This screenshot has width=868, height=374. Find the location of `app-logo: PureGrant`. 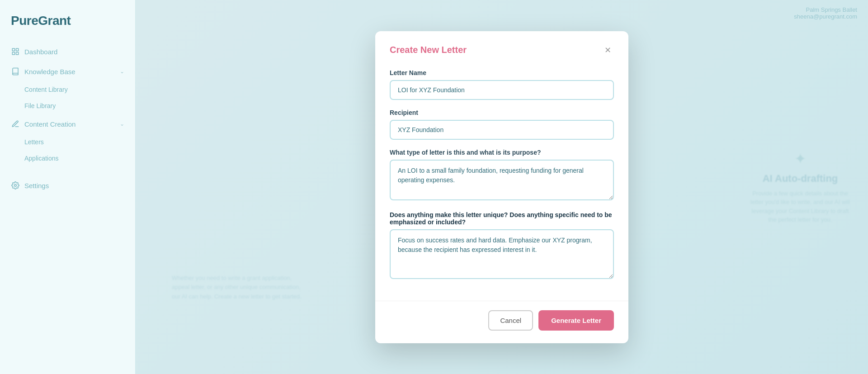

app-logo: PureGrant is located at coordinates (68, 25).